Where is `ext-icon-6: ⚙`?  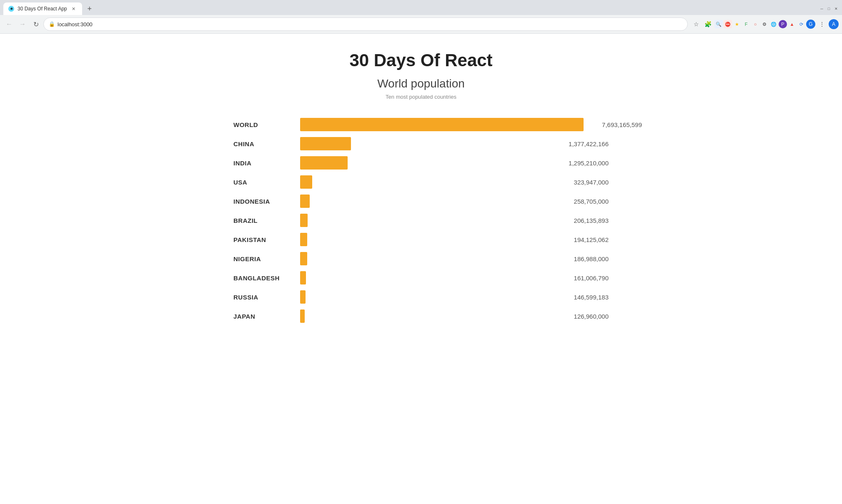 ext-icon-6: ⚙ is located at coordinates (764, 24).